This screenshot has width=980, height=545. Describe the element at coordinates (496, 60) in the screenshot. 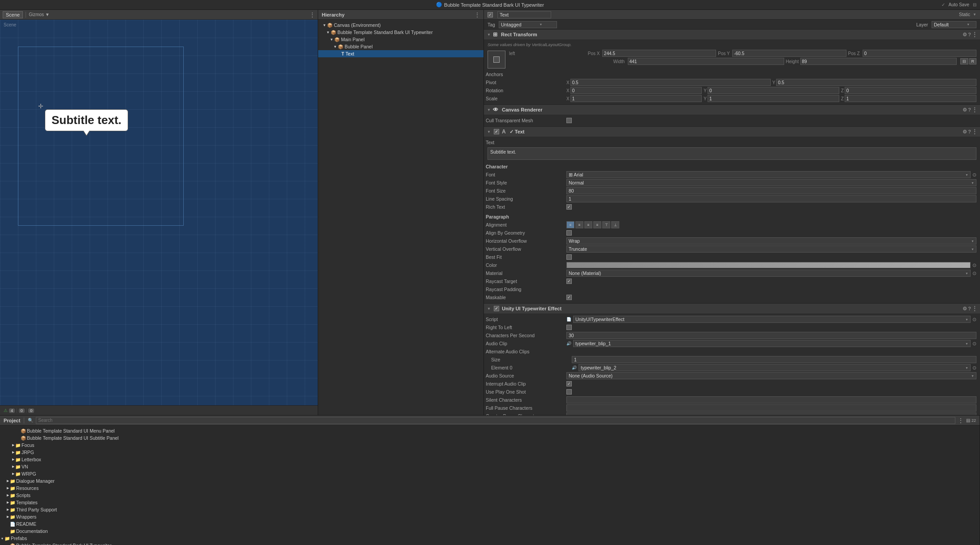

I see `rect-transform-icon` at that location.